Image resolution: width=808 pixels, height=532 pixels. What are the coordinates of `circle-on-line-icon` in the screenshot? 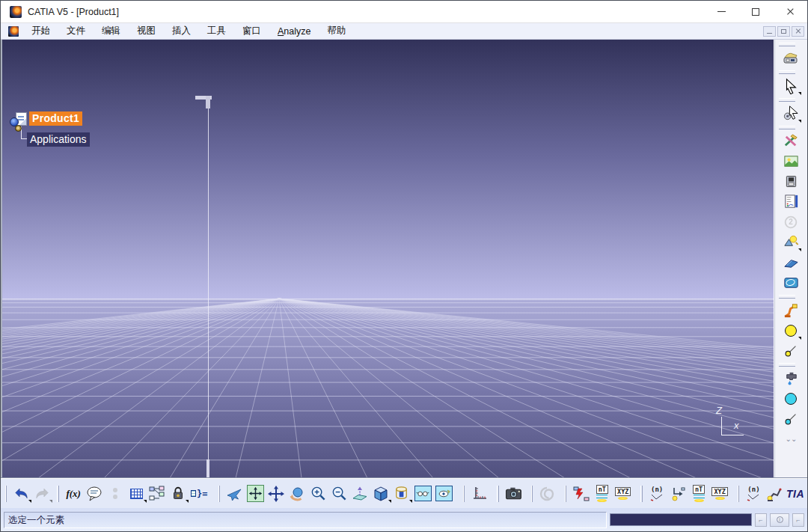 It's located at (792, 419).